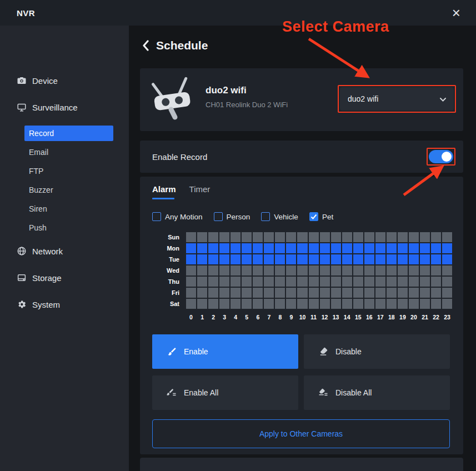  Describe the element at coordinates (232, 217) in the screenshot. I see `detection-checkbox-person: Person` at that location.